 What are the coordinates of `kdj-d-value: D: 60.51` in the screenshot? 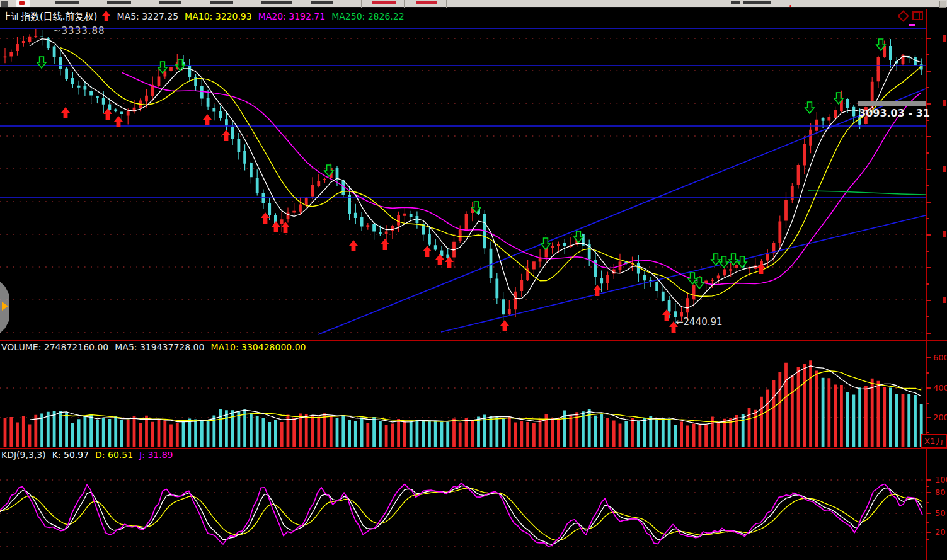 It's located at (114, 455).